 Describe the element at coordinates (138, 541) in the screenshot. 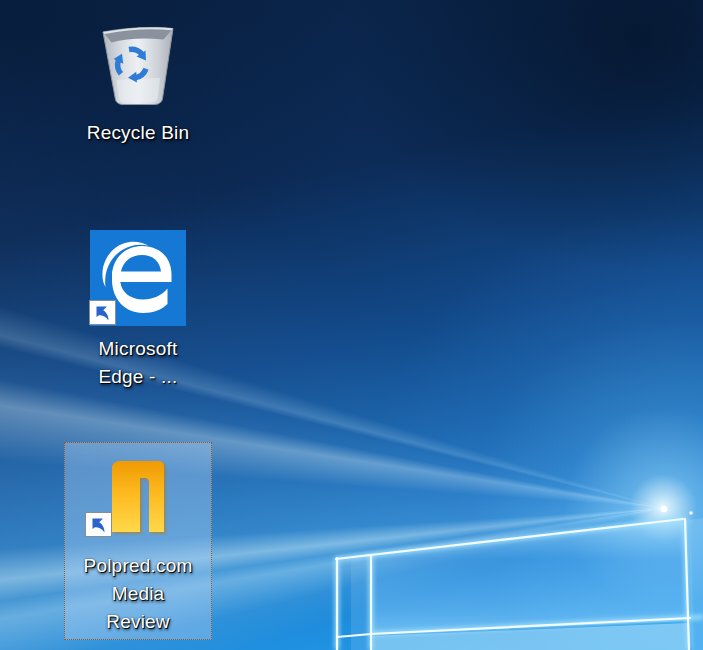

I see `desktop-icon-polpred-media-review: Polpred.com Media Review` at that location.